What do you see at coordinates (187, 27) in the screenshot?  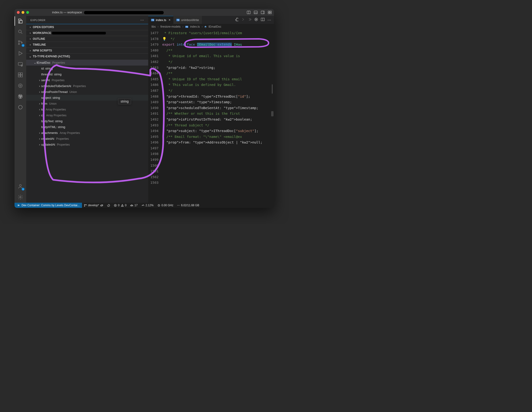 I see `ts-file-icon: TS` at bounding box center [187, 27].